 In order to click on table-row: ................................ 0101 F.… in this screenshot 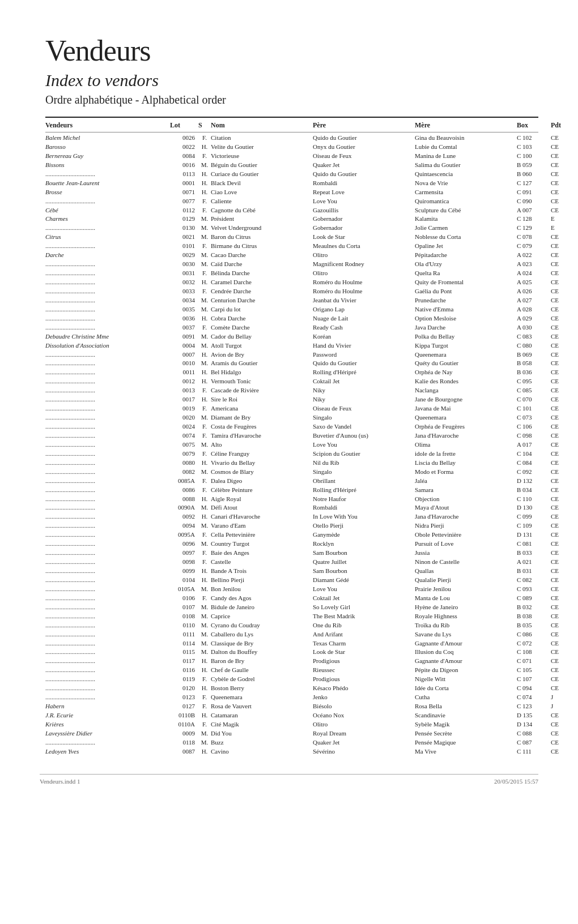, I will do `click(292, 246)`.